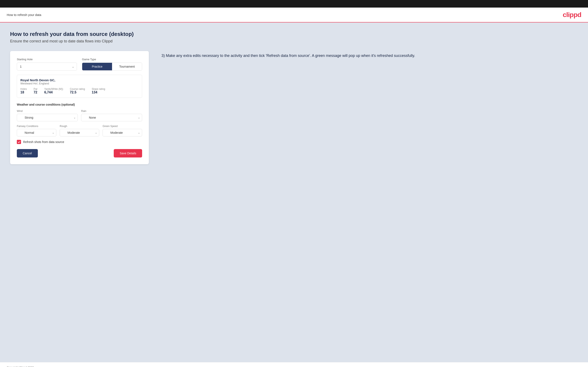 The image size is (588, 367). Describe the element at coordinates (139, 133) in the screenshot. I see `green-speed-arrow-icon: ⌄` at that location.